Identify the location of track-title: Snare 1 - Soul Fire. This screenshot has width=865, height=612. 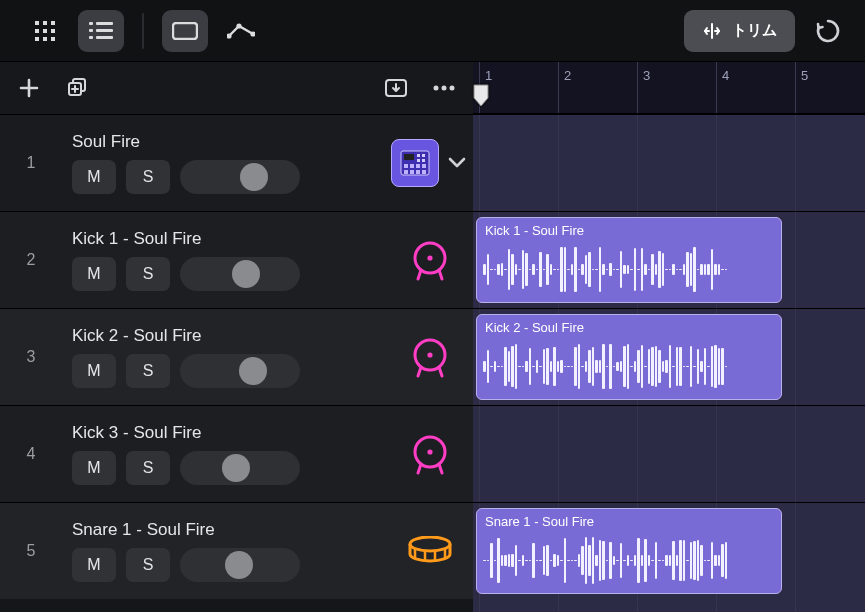
(224, 530).